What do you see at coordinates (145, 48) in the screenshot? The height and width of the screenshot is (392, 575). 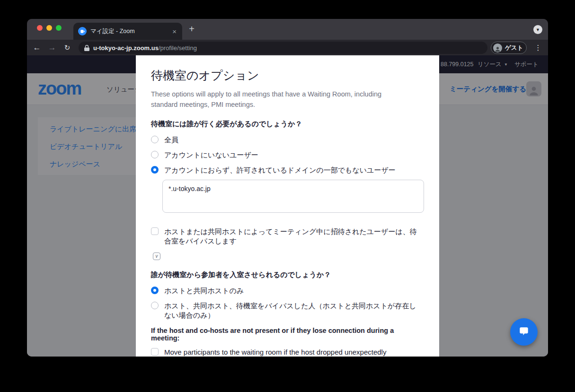 I see `url-text: u-tokyo-ac-jp.zoom.us/profile/setting` at bounding box center [145, 48].